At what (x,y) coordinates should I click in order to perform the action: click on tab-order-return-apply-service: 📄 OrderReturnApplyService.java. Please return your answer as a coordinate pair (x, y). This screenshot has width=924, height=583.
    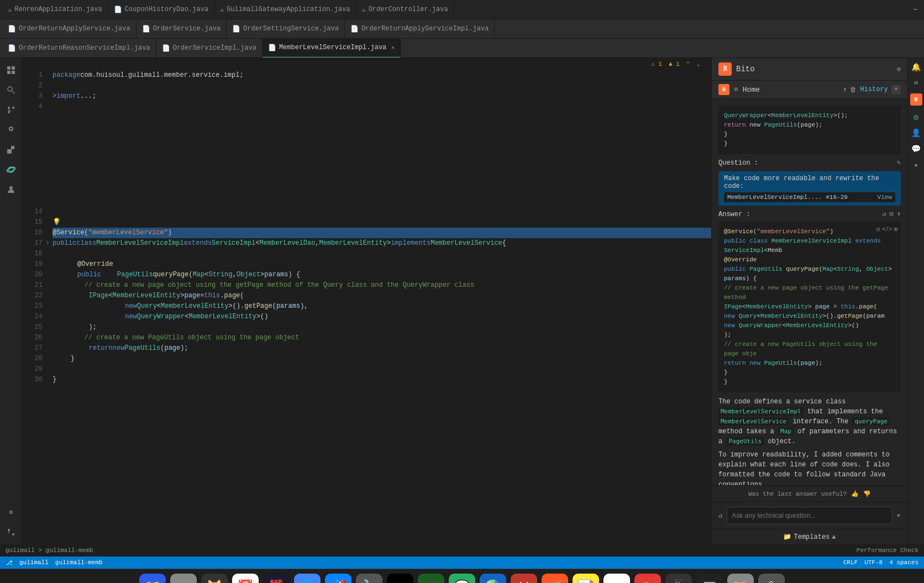
    Looking at the image, I should click on (70, 29).